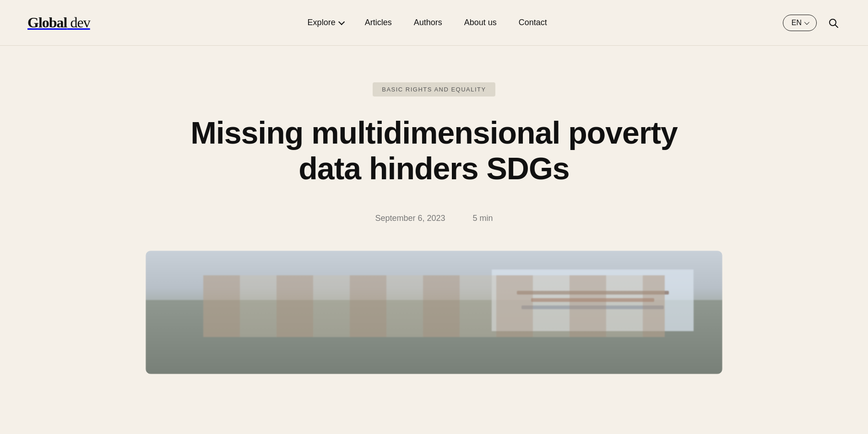 This screenshot has width=868, height=434. I want to click on nav-authors: Authors, so click(428, 22).